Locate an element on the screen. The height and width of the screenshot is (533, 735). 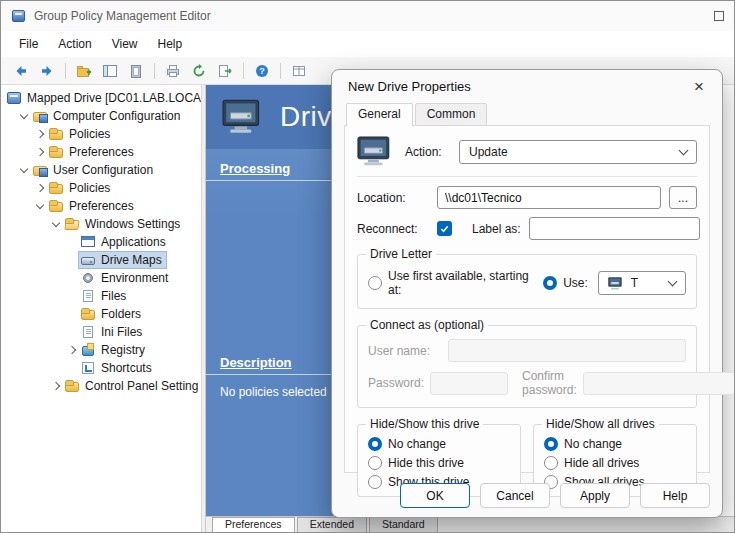
drive-letter-dropdown: T is located at coordinates (642, 283).